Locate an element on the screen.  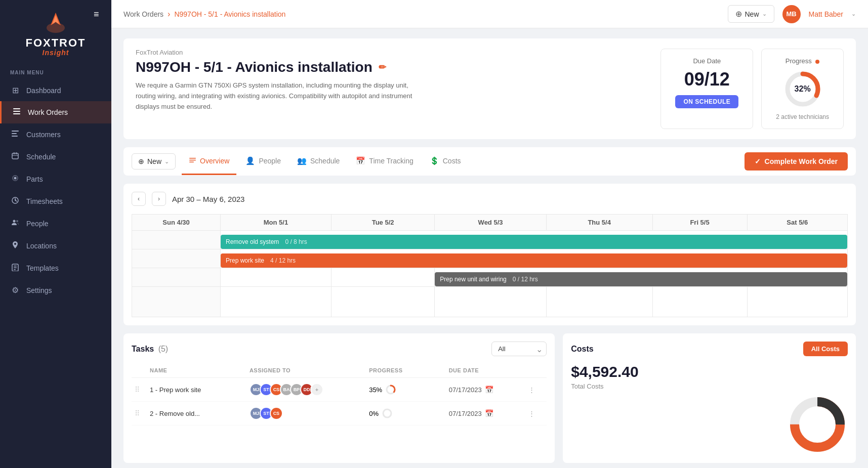
gantt-col-sun: Sun 4/30 is located at coordinates (176, 223).